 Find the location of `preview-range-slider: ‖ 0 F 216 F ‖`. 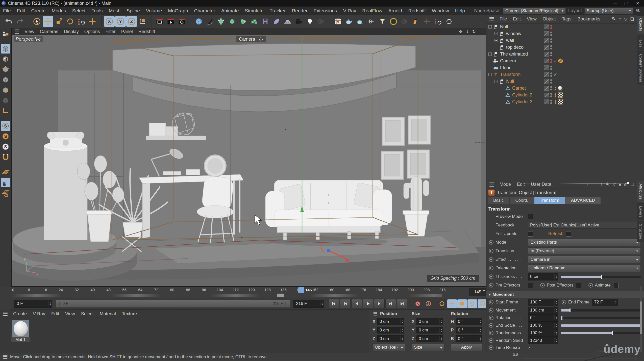

preview-range-slider: ‖ 0 F 216 F ‖ is located at coordinates (173, 304).